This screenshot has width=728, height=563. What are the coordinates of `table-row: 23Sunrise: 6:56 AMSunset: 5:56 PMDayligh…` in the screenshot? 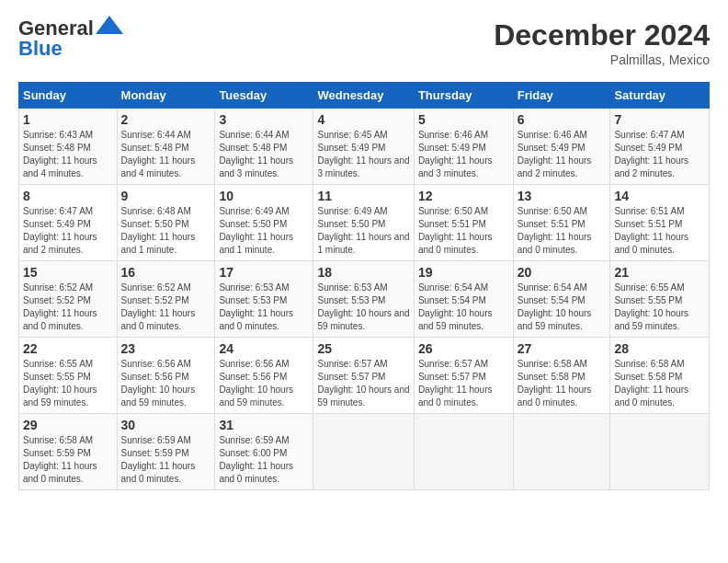 It's located at (165, 375).